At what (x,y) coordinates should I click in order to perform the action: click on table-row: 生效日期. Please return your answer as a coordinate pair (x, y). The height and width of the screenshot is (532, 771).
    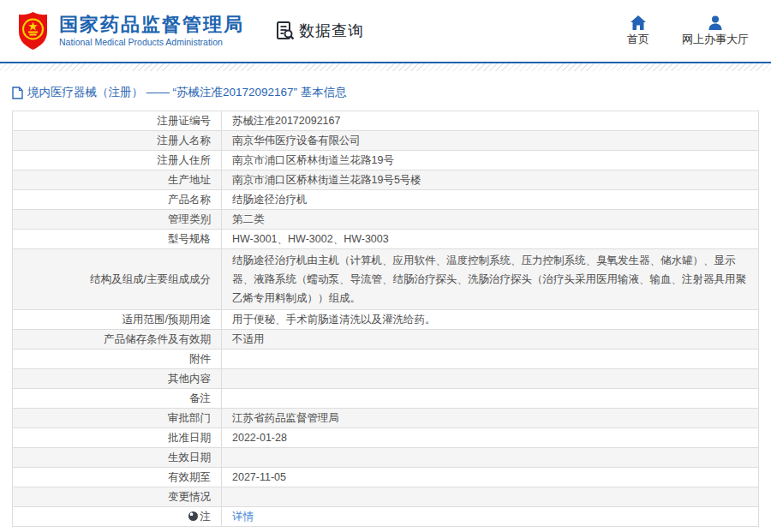
    Looking at the image, I should click on (386, 457).